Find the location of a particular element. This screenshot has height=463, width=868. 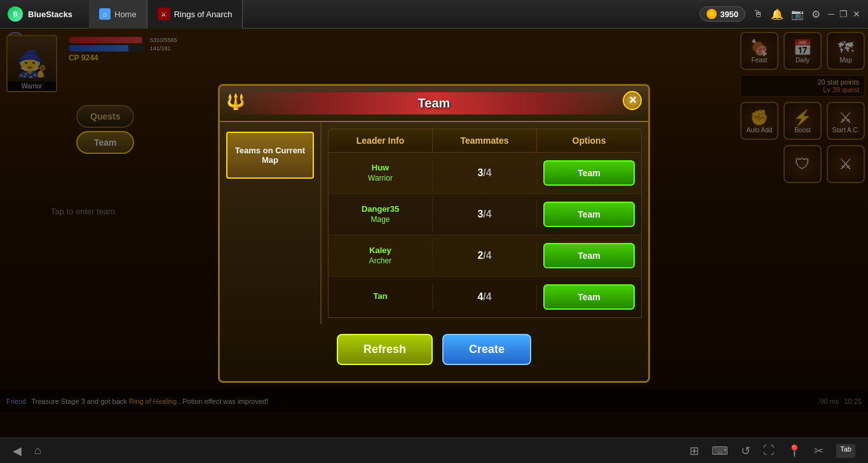

col-teammates: Teammates is located at coordinates (485, 141).